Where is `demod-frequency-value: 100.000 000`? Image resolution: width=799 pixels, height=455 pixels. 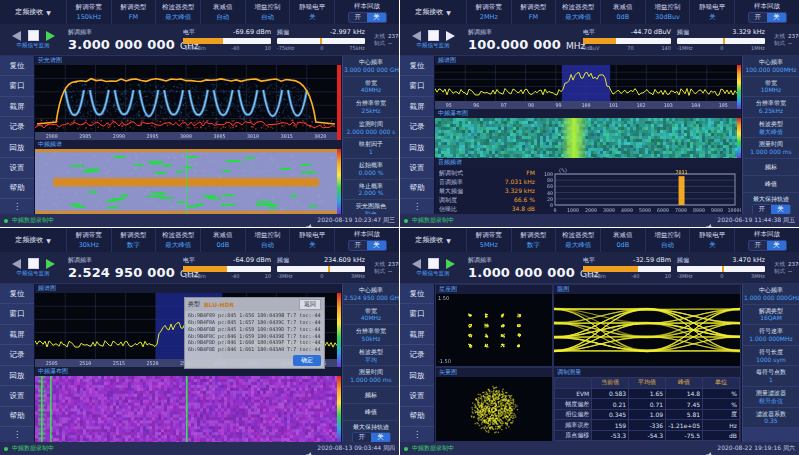
demod-frequency-value: 100.000 000 is located at coordinates (514, 44).